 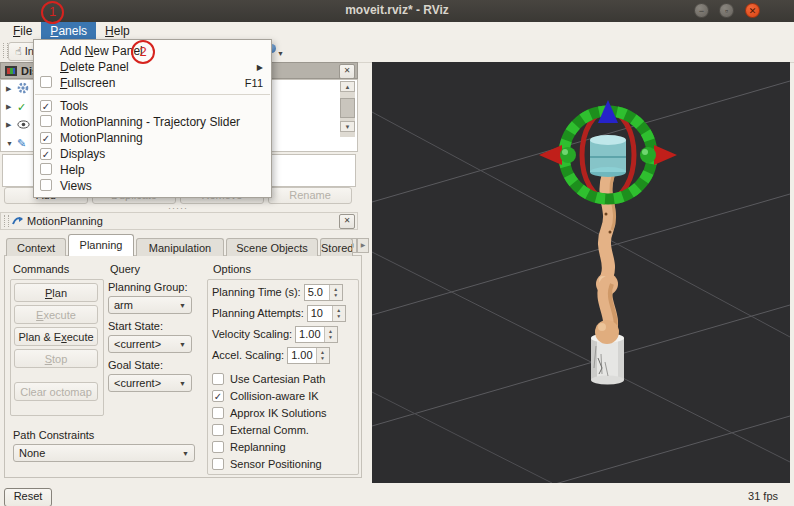 I want to click on menu-item-fullscreen: FullscreenF11, so click(x=152, y=83).